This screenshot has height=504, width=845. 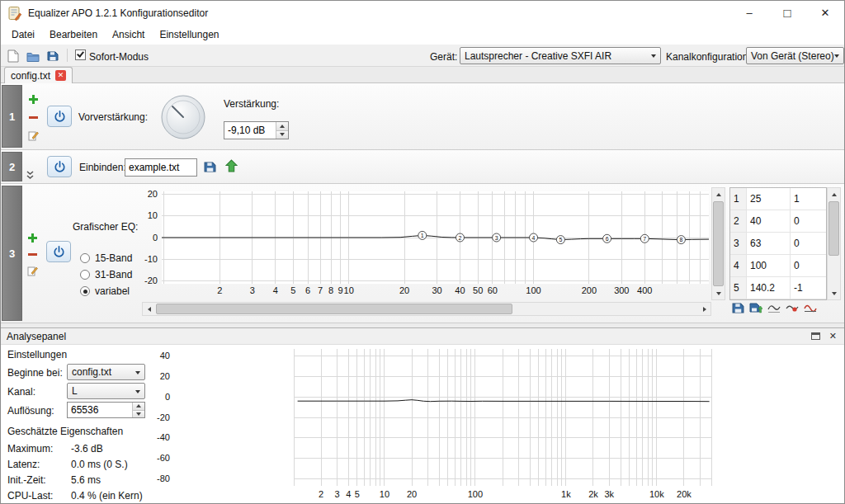 I want to click on preamp-knob, so click(x=183, y=117).